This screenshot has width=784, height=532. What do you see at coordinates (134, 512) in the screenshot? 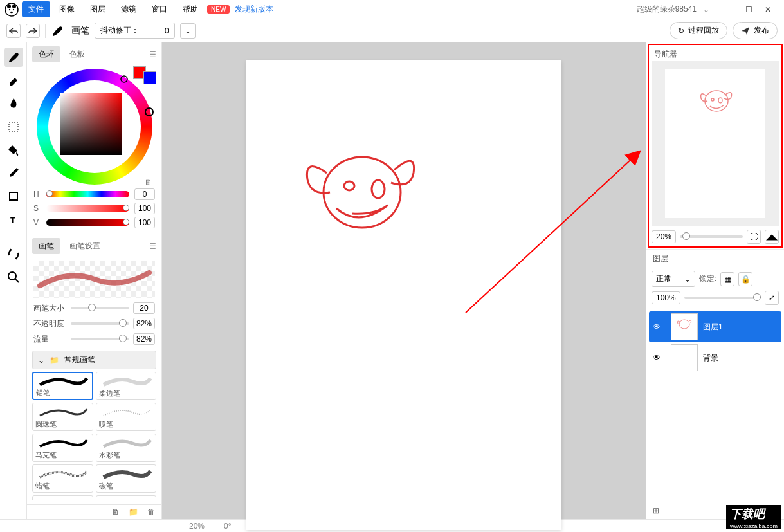
I see `new-folder-icon: 📁` at bounding box center [134, 512].